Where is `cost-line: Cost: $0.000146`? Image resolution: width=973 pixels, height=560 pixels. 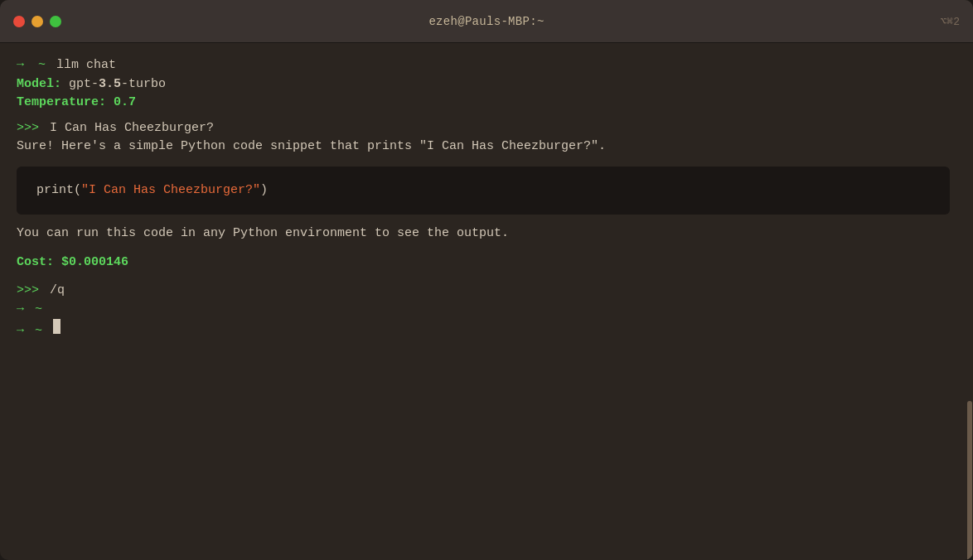
cost-line: Cost: $0.000146 is located at coordinates (486, 263).